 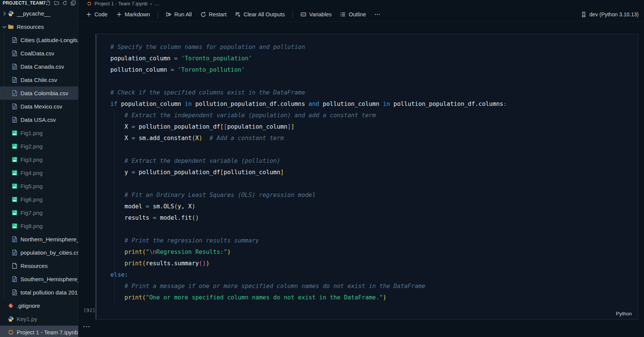 What do you see at coordinates (4, 166) in the screenshot?
I see `indent-guide` at bounding box center [4, 166].